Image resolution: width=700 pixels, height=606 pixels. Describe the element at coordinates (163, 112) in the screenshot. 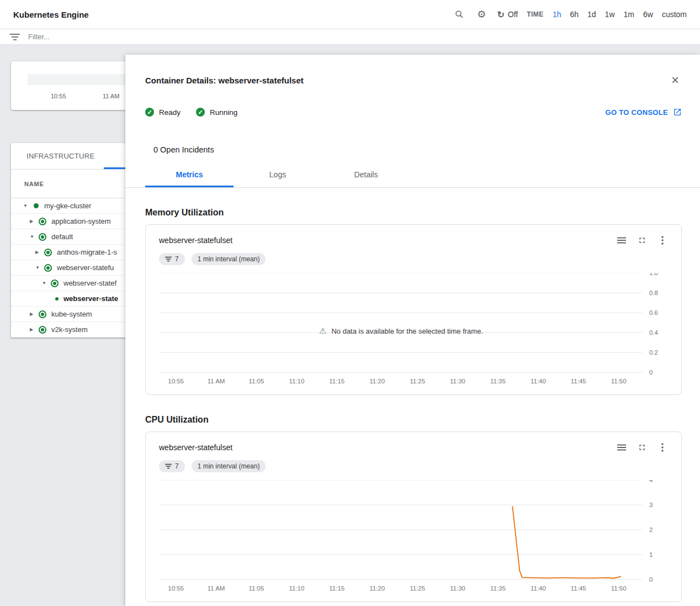

I see `status-ready: Ready` at that location.